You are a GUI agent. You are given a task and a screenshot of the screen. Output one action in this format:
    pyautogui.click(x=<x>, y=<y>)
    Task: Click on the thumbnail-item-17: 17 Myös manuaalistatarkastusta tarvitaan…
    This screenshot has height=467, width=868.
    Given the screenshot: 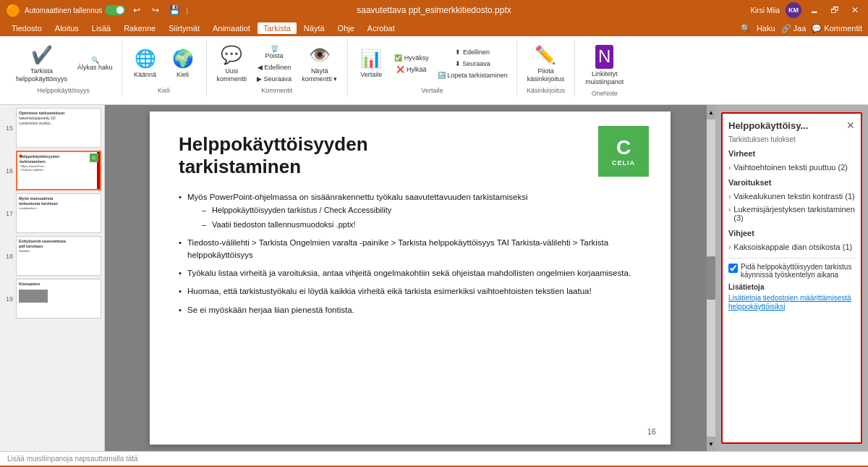 What is the action you would take?
    pyautogui.click(x=52, y=213)
    